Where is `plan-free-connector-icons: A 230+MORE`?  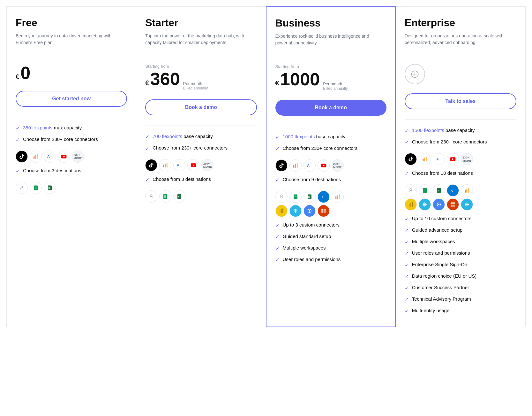 plan-free-connector-icons: A 230+MORE is located at coordinates (71, 155).